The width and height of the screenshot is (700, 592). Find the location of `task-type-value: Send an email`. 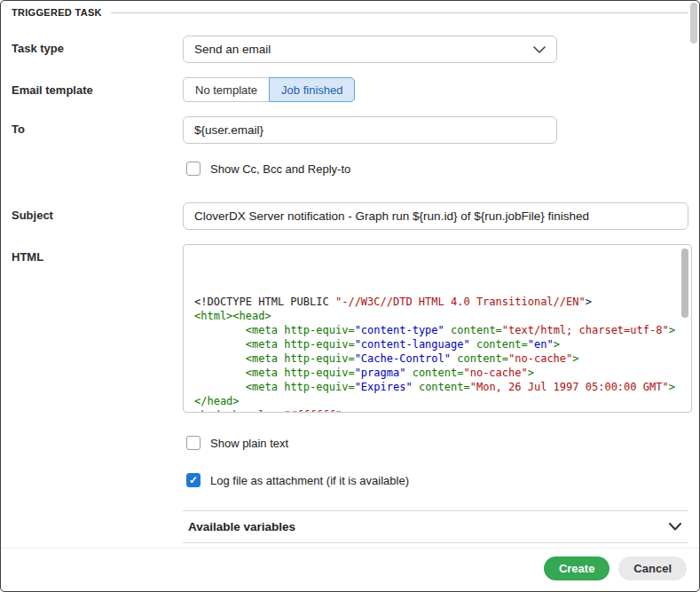

task-type-value: Send an email is located at coordinates (232, 50).